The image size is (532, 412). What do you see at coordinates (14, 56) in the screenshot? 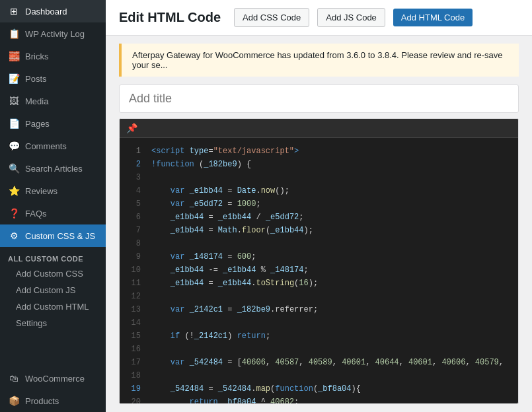
I see `bricks-icon: 🧱` at bounding box center [14, 56].